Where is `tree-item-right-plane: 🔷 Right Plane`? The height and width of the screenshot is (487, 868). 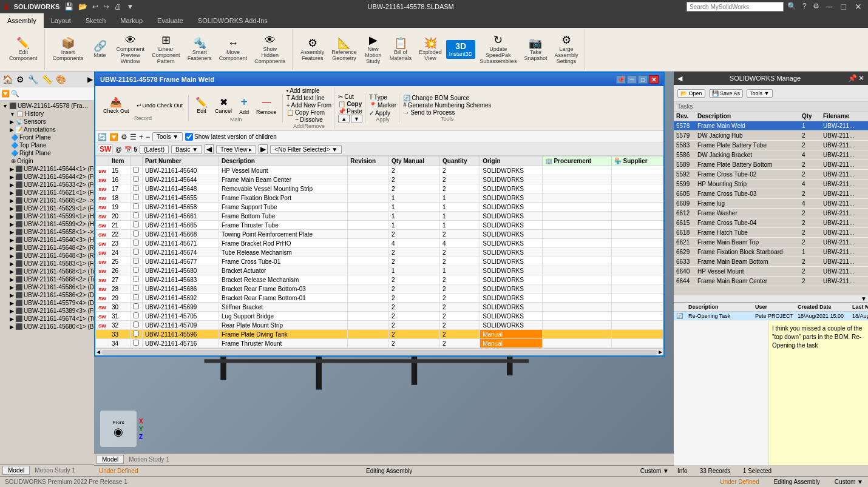
tree-item-right-plane: 🔷 Right Plane is located at coordinates (51, 153).